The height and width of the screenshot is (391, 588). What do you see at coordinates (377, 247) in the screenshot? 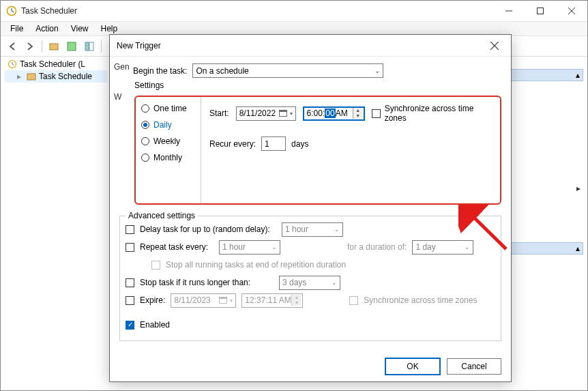
I see `duration-label: for a duration of:` at bounding box center [377, 247].